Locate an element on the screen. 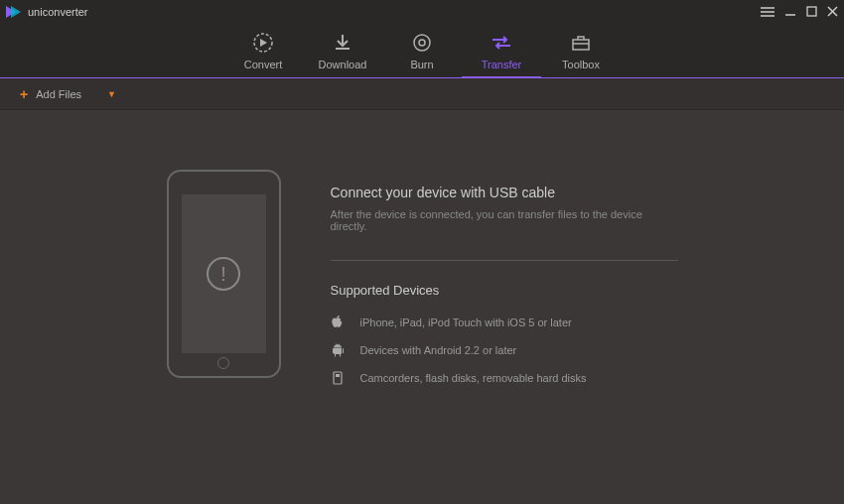 The image size is (844, 504). app-logo-icon is located at coordinates (14, 12).